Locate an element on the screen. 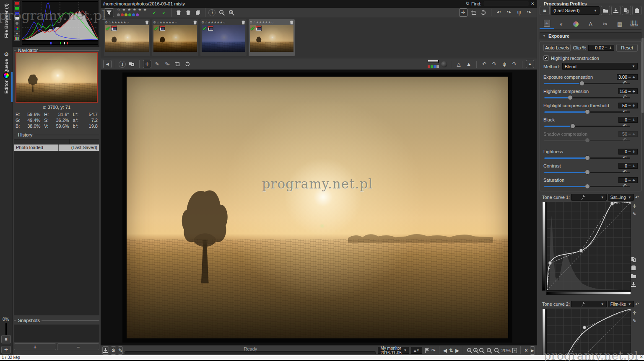  save-image-button is located at coordinates (106, 351).